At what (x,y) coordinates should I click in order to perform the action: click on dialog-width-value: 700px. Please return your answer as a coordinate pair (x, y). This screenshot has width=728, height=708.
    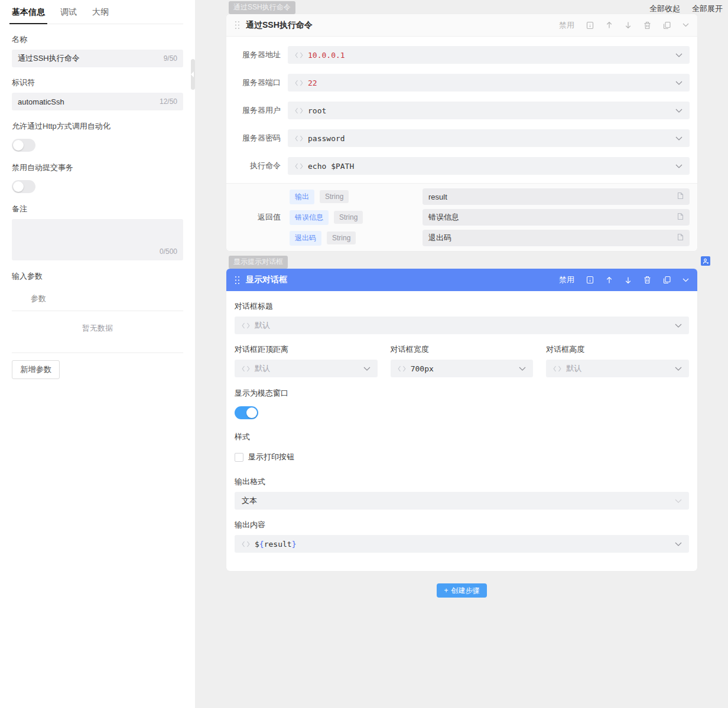
    Looking at the image, I should click on (422, 368).